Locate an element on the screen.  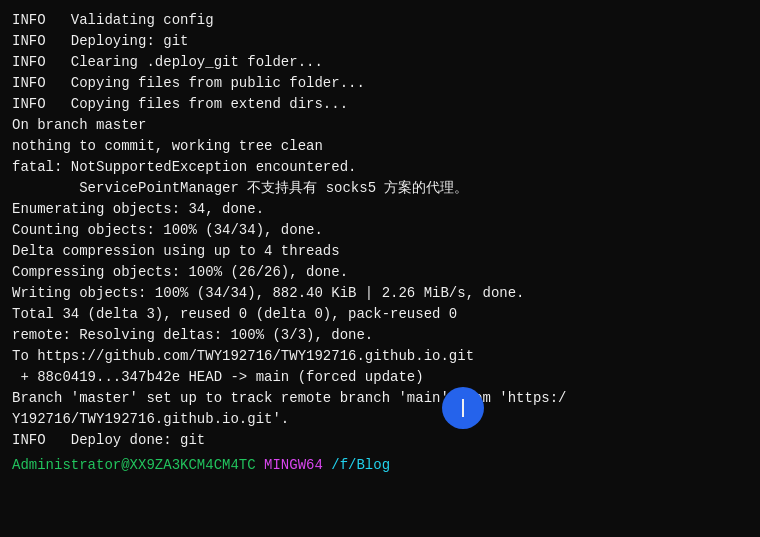
prompt-space1 is located at coordinates (260, 466).